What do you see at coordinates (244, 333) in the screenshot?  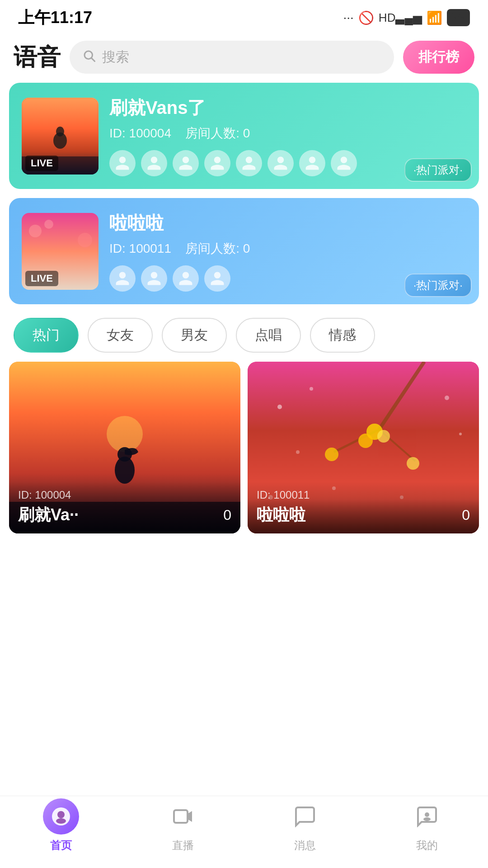 I see `category-tabs: 热门 女友 男友 点唱 情感` at bounding box center [244, 333].